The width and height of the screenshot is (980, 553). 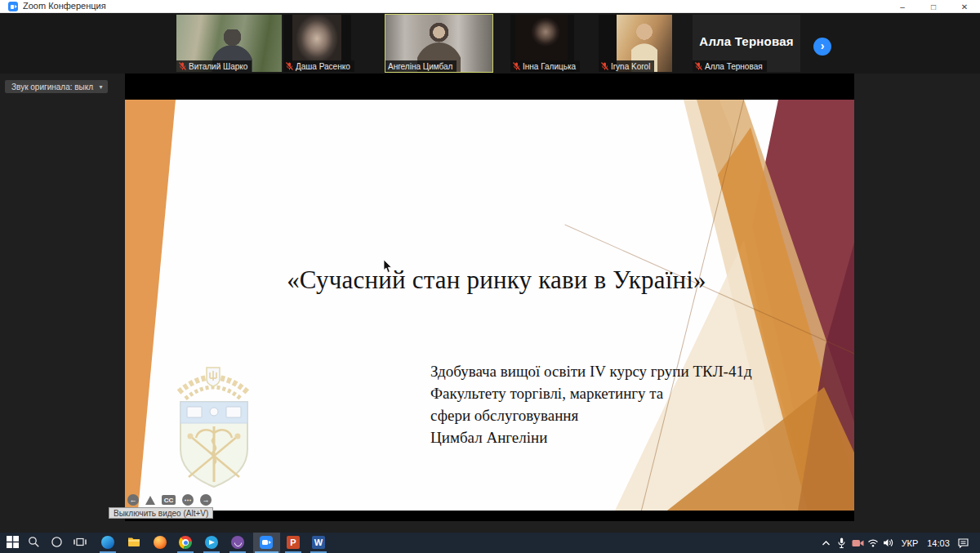 I want to click on participant-tile: Iryna Korol, so click(x=635, y=43).